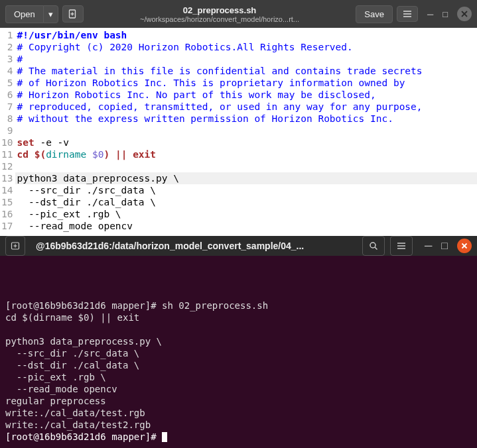  I want to click on terminal-output-line: write:./cal_data/test2.rgb, so click(239, 425).